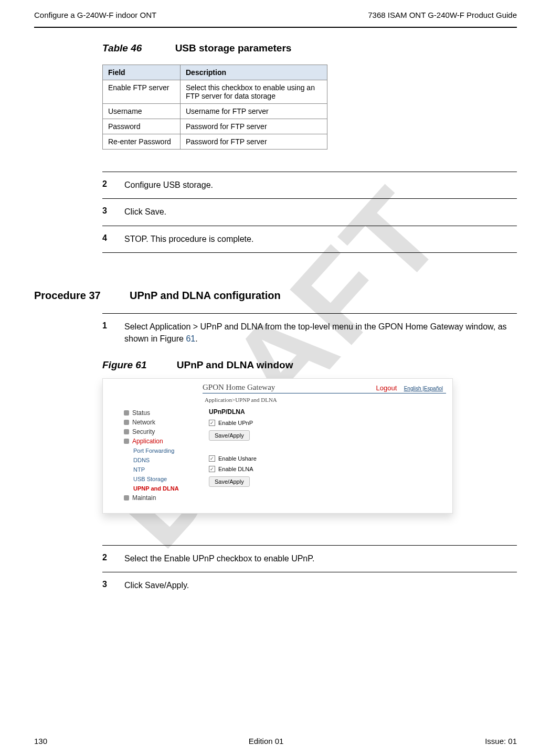  What do you see at coordinates (168, 460) in the screenshot?
I see `submenu-ddns: DDNS` at bounding box center [168, 460].